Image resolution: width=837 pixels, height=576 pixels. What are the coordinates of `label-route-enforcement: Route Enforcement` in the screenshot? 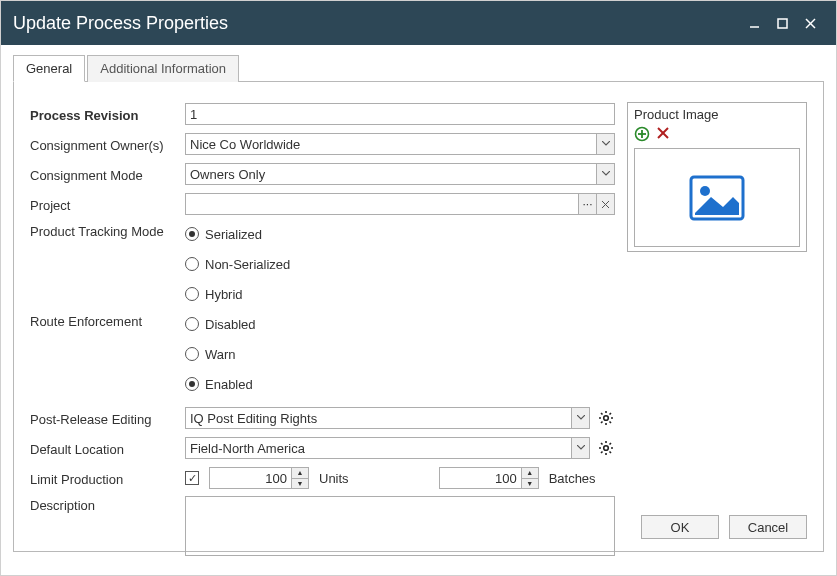 It's located at (108, 320).